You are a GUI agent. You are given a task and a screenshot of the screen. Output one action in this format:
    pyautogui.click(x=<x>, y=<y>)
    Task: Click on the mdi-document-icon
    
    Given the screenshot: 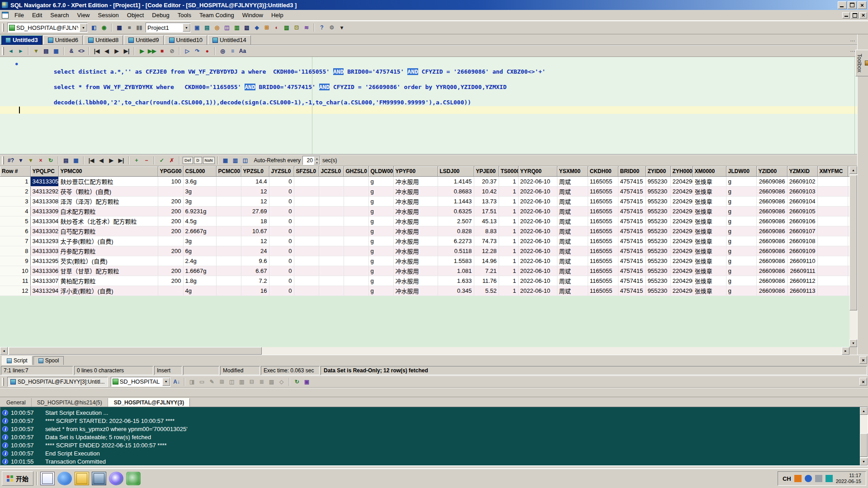 What is the action you would take?
    pyautogui.click(x=5, y=15)
    